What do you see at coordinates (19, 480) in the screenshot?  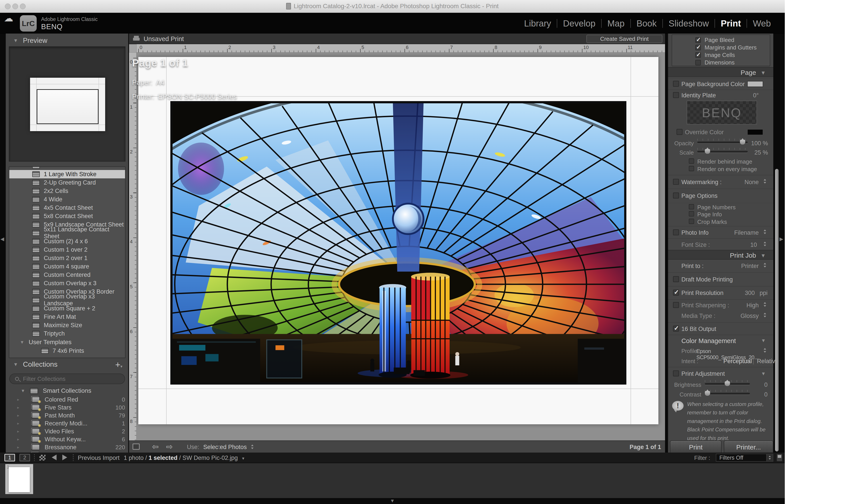 I see `photo-thumbnail` at bounding box center [19, 480].